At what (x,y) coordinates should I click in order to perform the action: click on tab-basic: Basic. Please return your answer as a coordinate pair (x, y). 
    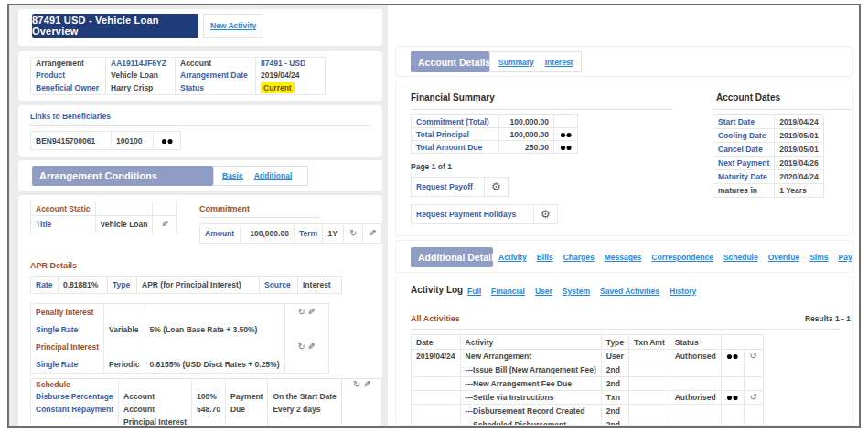
    Looking at the image, I should click on (232, 176).